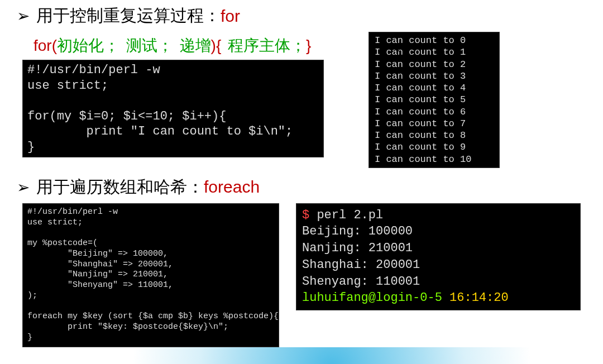 The height and width of the screenshot is (364, 603). Describe the element at coordinates (479, 298) in the screenshot. I see `term-time: 16:14:20` at that location.